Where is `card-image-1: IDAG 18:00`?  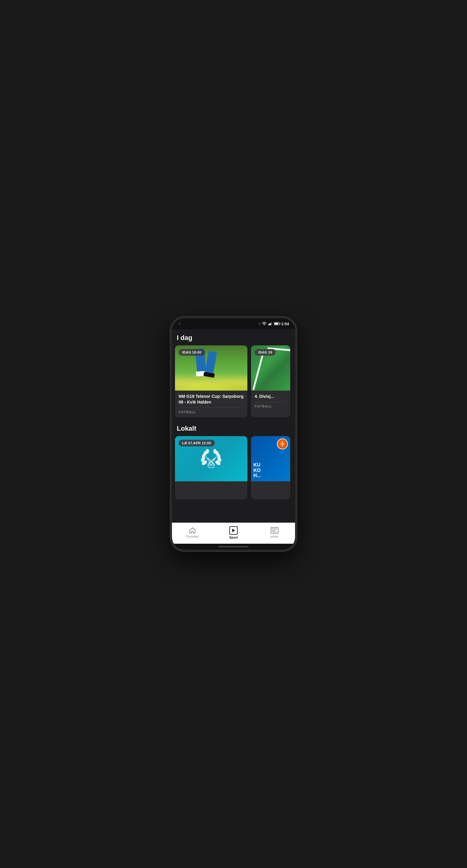
card-image-1: IDAG 18:00 is located at coordinates (211, 368).